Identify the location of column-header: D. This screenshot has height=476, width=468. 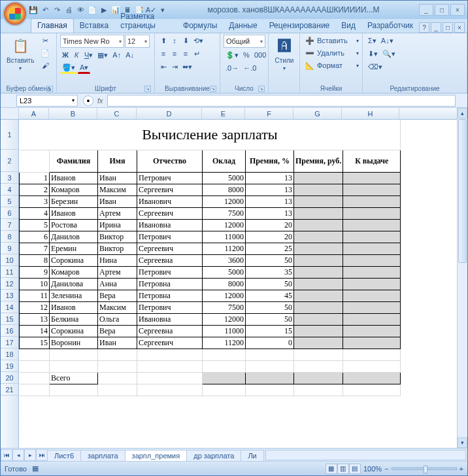
(169, 114).